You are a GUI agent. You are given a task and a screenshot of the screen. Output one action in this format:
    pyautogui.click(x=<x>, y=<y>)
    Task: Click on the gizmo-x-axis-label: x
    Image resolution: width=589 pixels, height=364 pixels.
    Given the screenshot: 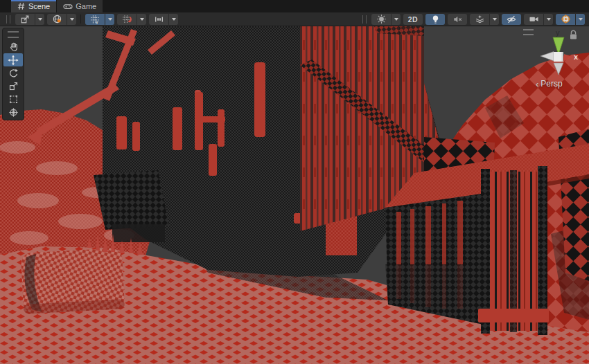 What is the action you would take?
    pyautogui.click(x=577, y=57)
    